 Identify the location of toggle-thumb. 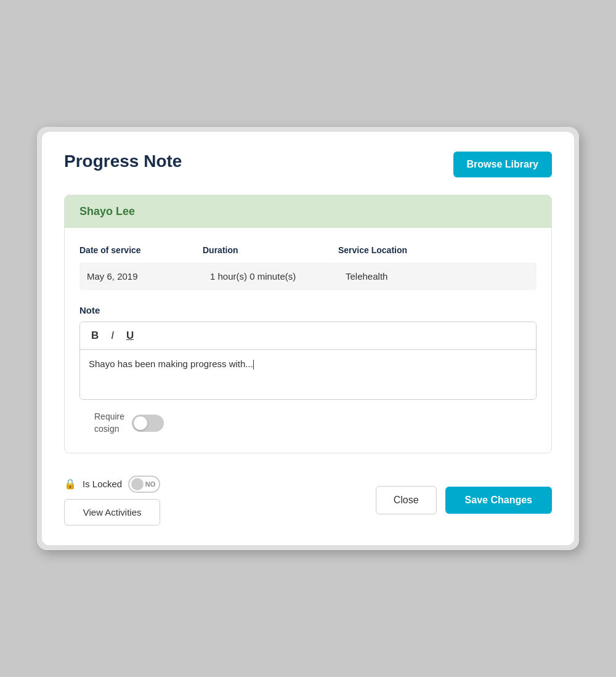
(140, 423).